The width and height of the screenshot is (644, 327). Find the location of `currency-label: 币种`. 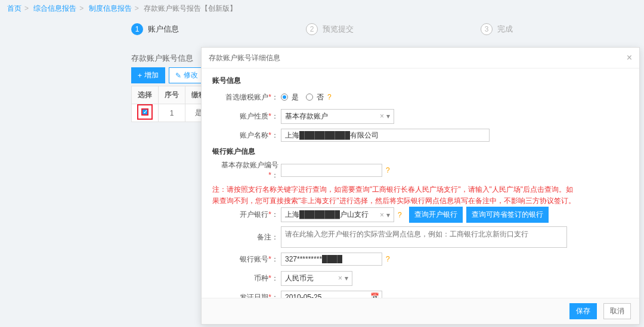

currency-label: 币种 is located at coordinates (261, 278).